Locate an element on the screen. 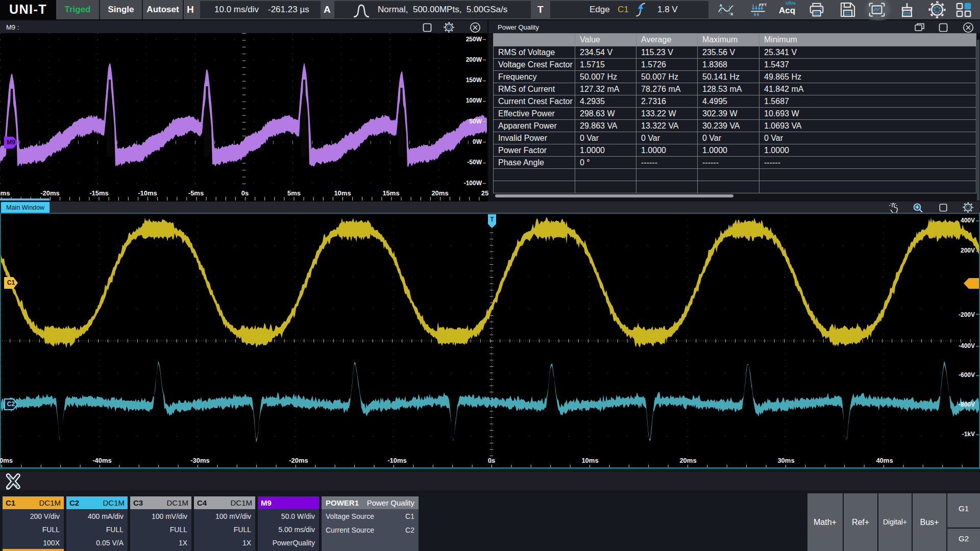  svg-text: A is located at coordinates (721, 5).